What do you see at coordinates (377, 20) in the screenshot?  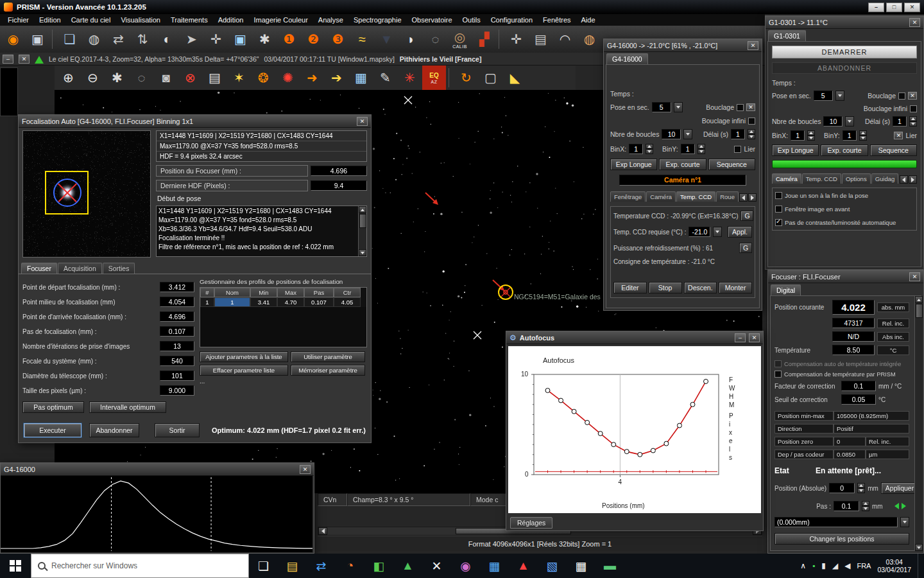 I see `menu-item-spectrographie: Spectrographie` at bounding box center [377, 20].